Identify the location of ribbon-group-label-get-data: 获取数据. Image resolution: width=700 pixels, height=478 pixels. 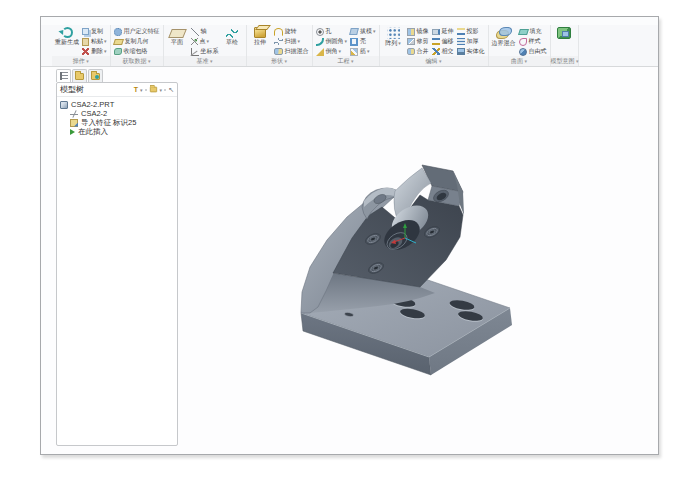
(137, 61).